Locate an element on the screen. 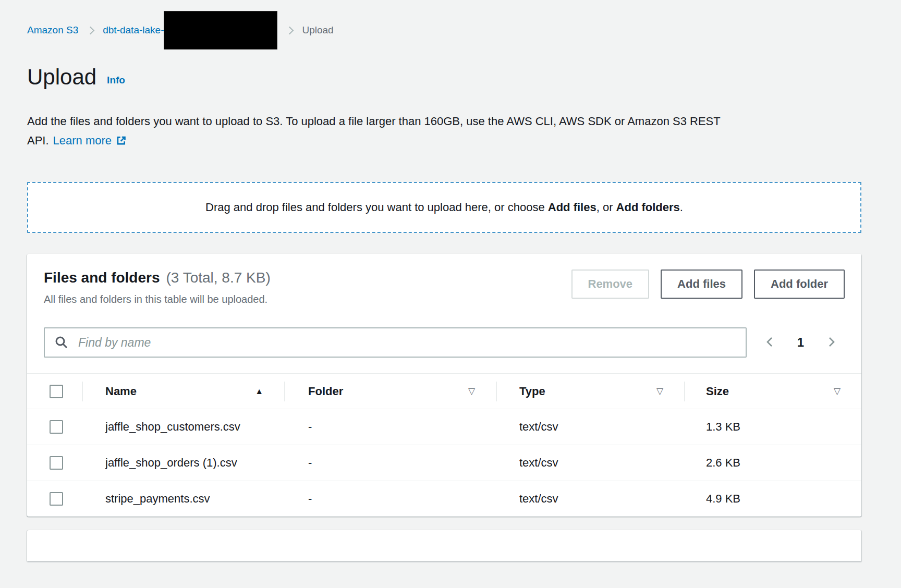  select-all-checkbox is located at coordinates (56, 391).